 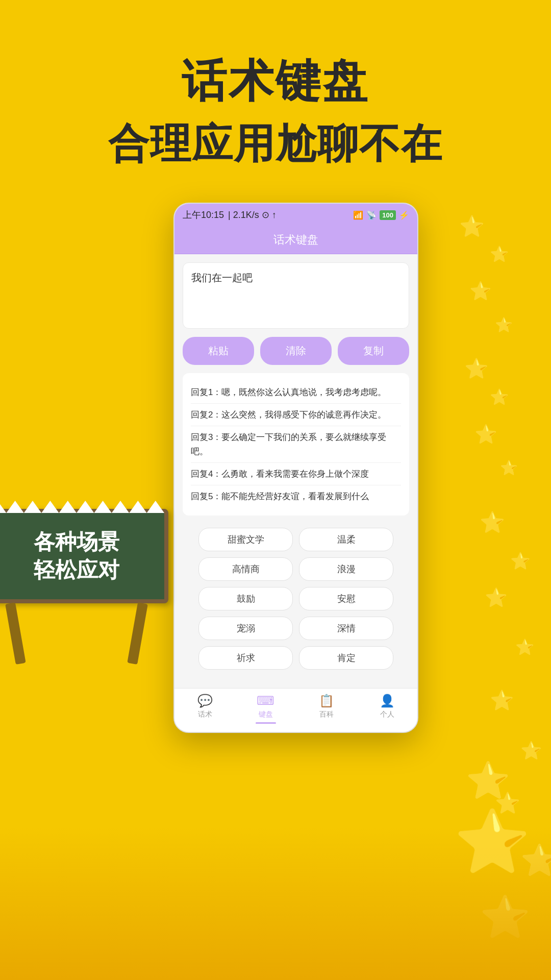 What do you see at coordinates (246, 569) in the screenshot?
I see `category-btn-1-0: 高情商` at bounding box center [246, 569].